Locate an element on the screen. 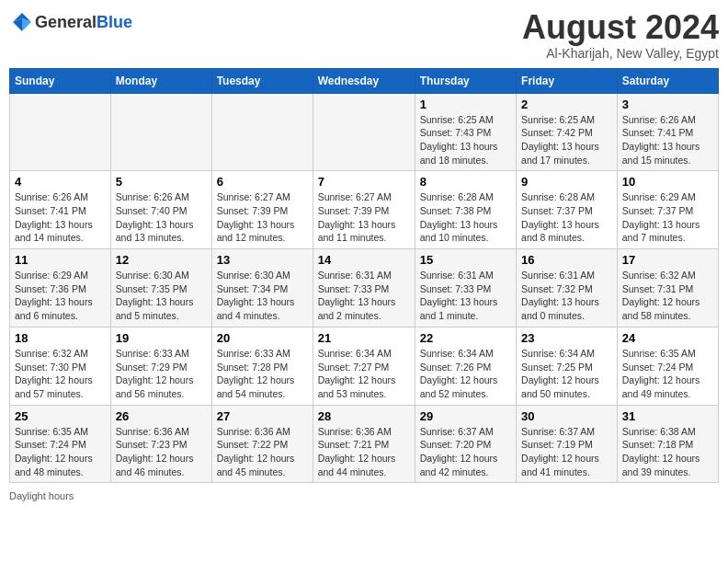 The image size is (728, 563). calendar-cell: 31Sunrise: 6:38 AM Sunset: 7:18 PM Dayli… is located at coordinates (667, 443).